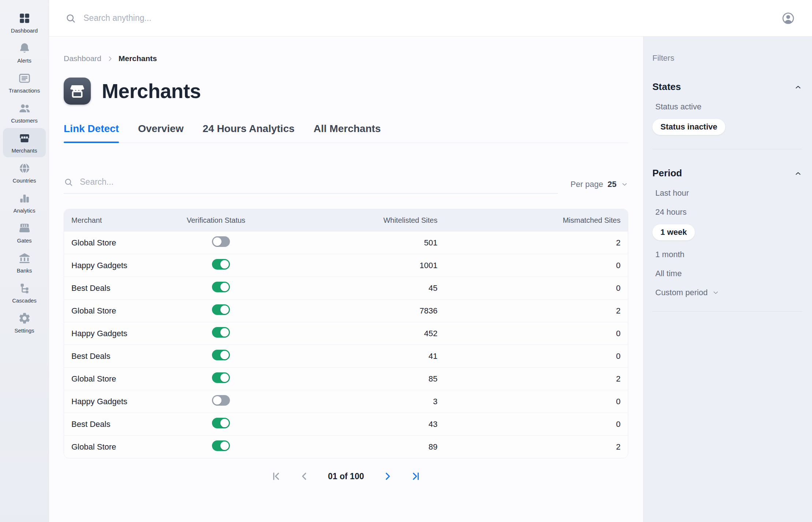  I want to click on tab-link-detect: Link Detect, so click(92, 133).